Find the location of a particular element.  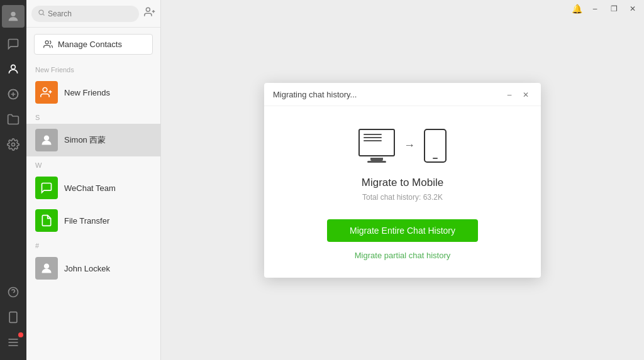

contact-item-file-transfer: File Transfer is located at coordinates (93, 221).